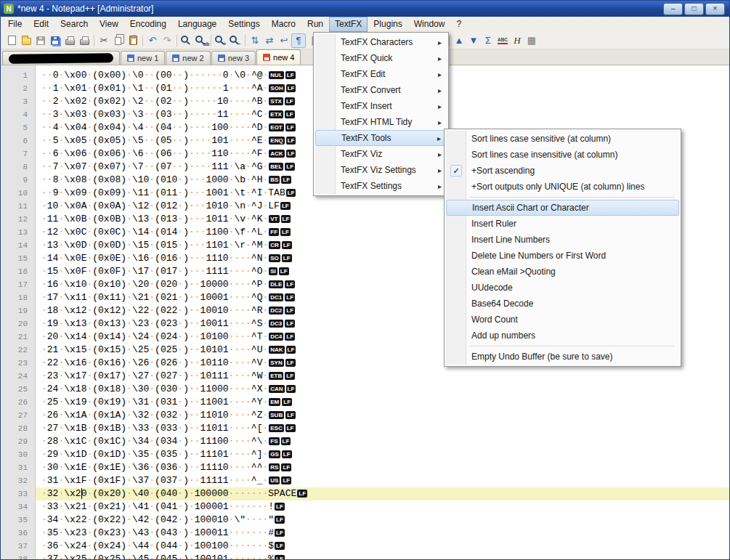 This screenshot has width=730, height=560. Describe the element at coordinates (562, 240) in the screenshot. I see `menu-item-insert-line-numbers: Insert Line Numbers` at that location.